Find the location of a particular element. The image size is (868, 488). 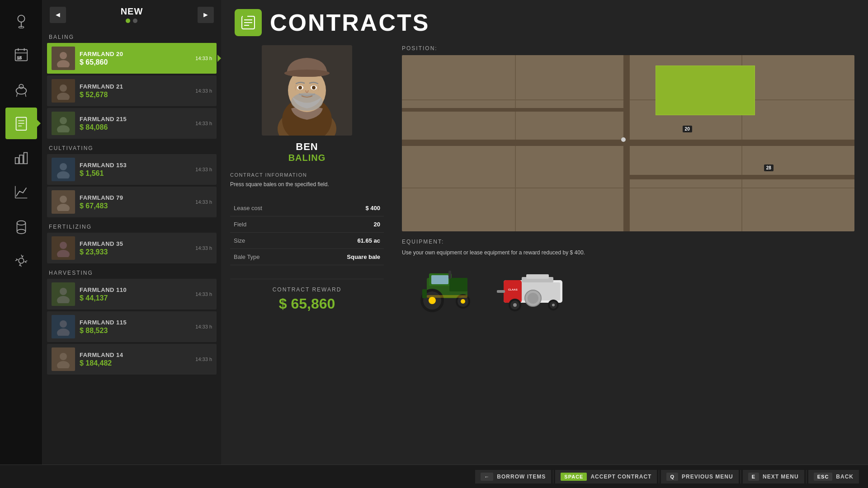

equipment-section: EQUIPMENT: Use your own equipment or lea… is located at coordinates (628, 277).